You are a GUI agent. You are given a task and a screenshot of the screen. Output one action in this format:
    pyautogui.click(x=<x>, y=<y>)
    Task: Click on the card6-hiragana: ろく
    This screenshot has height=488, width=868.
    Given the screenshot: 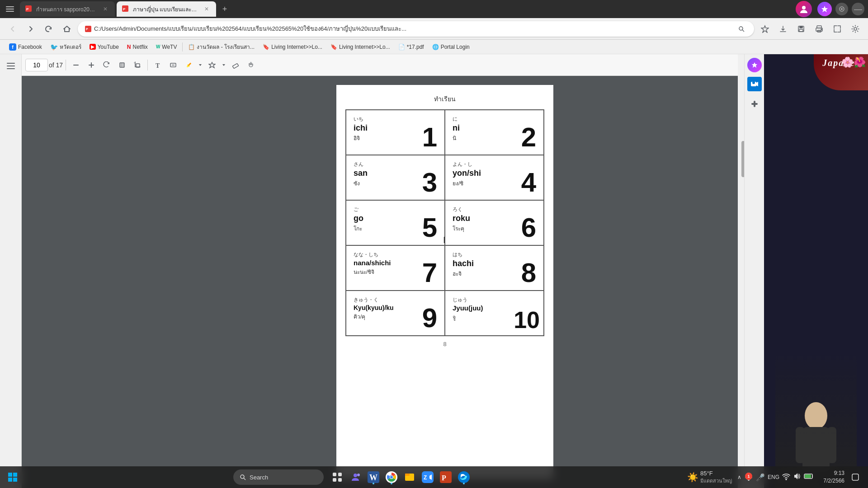 What is the action you would take?
    pyautogui.click(x=495, y=210)
    